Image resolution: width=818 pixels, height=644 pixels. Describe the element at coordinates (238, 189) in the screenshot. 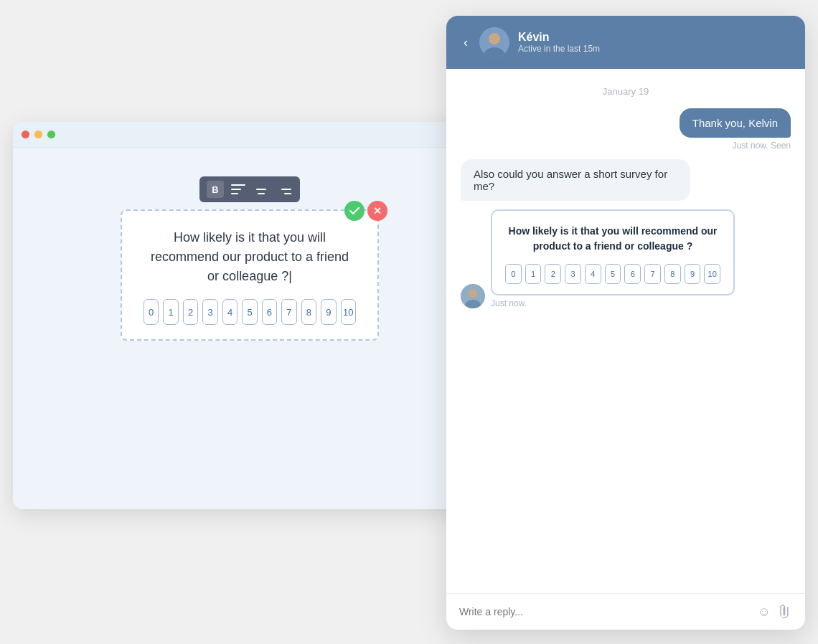

I see `align-left-button` at that location.